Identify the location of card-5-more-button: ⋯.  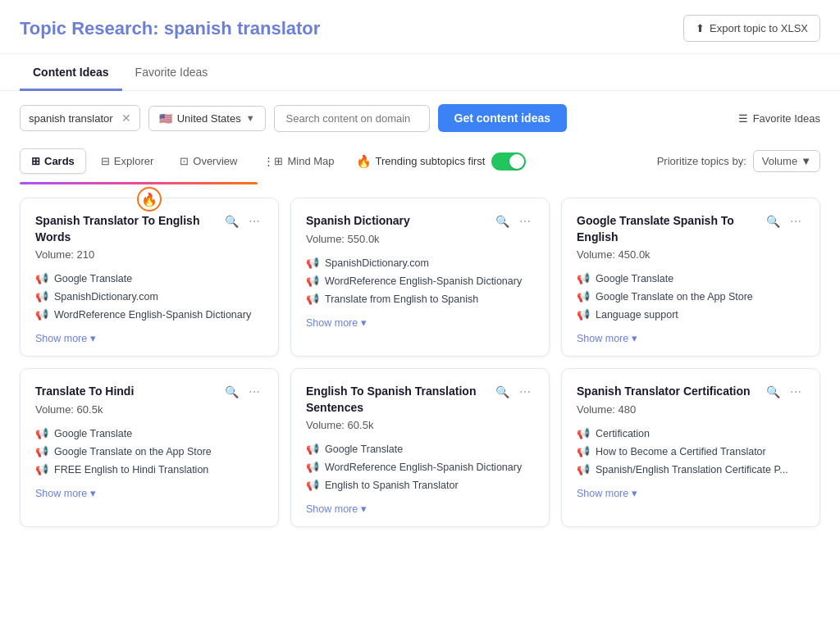
(796, 392).